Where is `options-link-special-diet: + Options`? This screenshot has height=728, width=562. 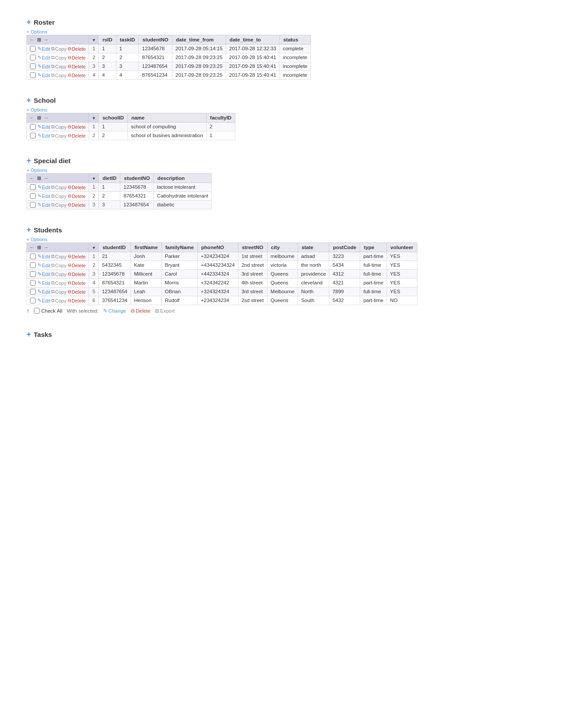
options-link-special-diet: + Options is located at coordinates (37, 170).